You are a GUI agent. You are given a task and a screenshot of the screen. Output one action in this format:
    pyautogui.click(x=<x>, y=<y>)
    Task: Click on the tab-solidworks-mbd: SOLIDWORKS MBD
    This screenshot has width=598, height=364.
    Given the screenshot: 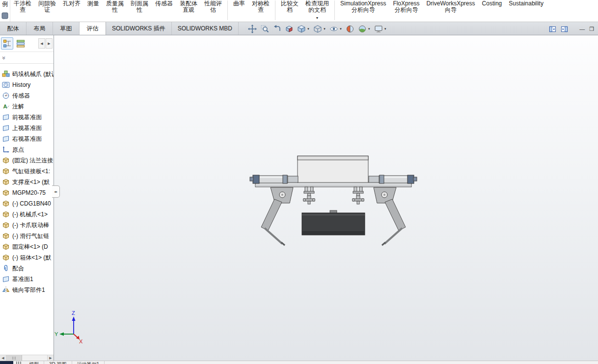 What is the action you would take?
    pyautogui.click(x=205, y=28)
    